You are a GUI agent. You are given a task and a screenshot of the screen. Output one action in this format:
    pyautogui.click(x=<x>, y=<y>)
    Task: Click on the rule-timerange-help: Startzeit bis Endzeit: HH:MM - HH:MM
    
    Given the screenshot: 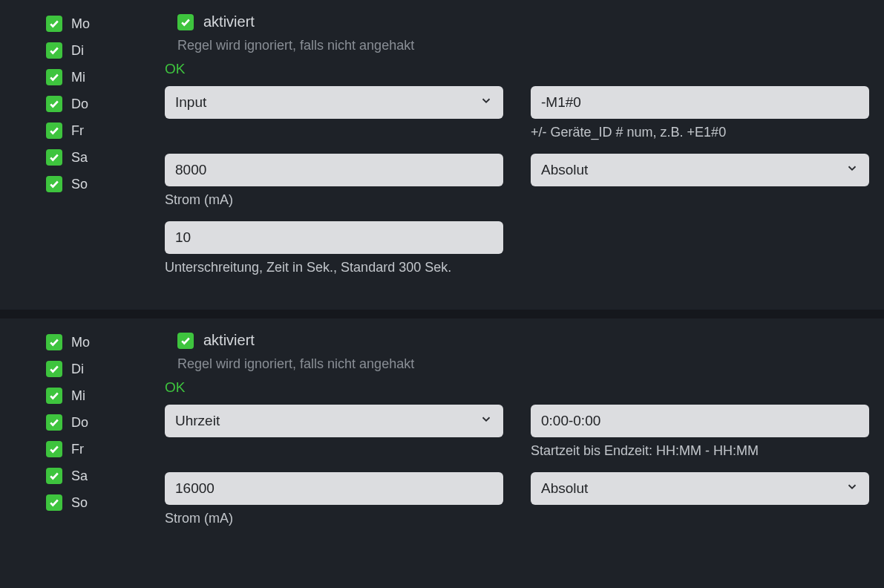 What is the action you would take?
    pyautogui.click(x=700, y=451)
    